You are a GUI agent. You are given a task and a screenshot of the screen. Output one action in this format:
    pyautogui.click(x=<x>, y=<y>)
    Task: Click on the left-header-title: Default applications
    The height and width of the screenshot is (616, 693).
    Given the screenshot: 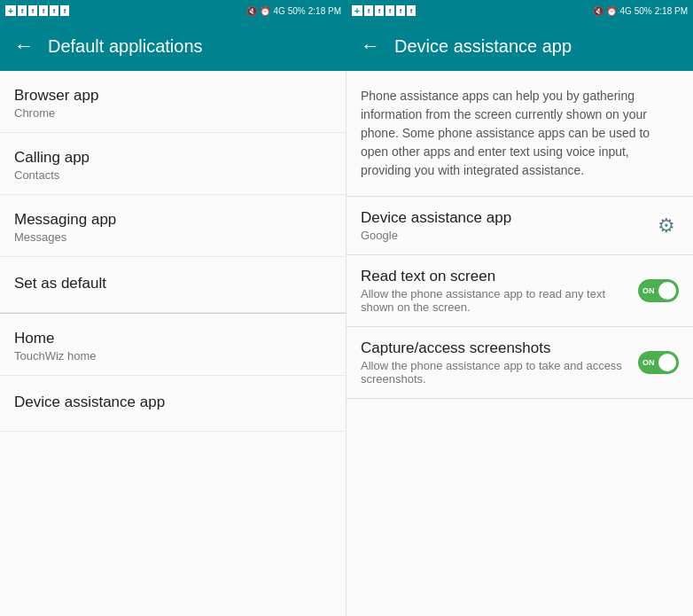 What is the action you would take?
    pyautogui.click(x=126, y=46)
    